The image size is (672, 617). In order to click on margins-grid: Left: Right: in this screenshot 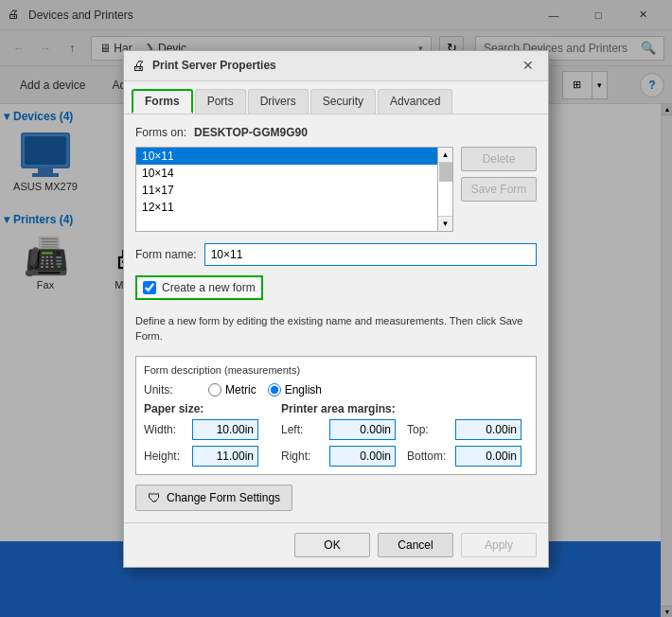, I will do `click(401, 443)`.